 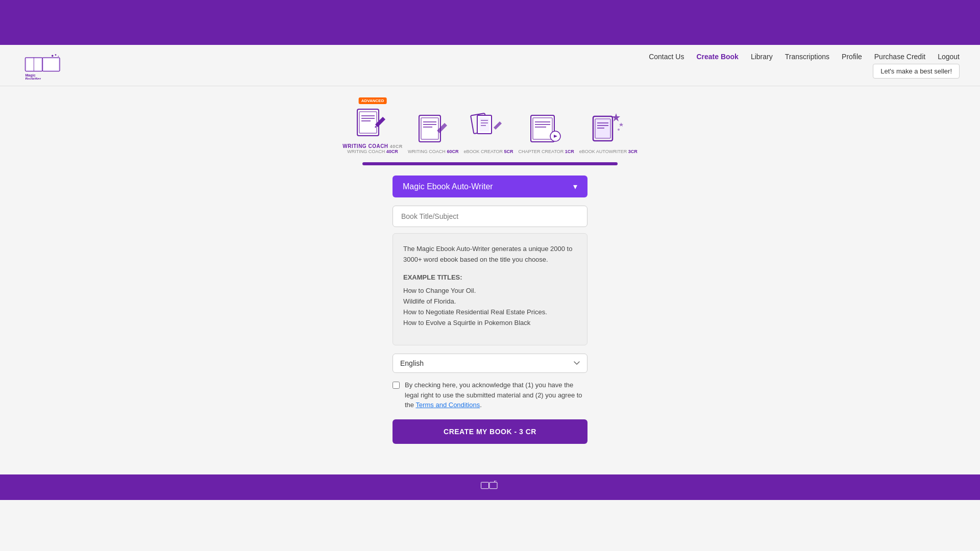 What do you see at coordinates (762, 57) in the screenshot?
I see `nav-library: Library` at bounding box center [762, 57].